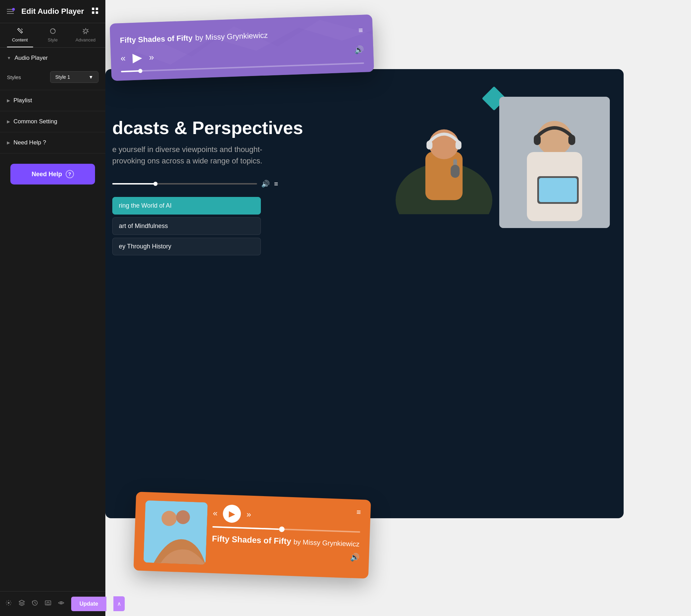  What do you see at coordinates (91, 77) in the screenshot?
I see `dropdown-arrow: ▼` at bounding box center [91, 77].